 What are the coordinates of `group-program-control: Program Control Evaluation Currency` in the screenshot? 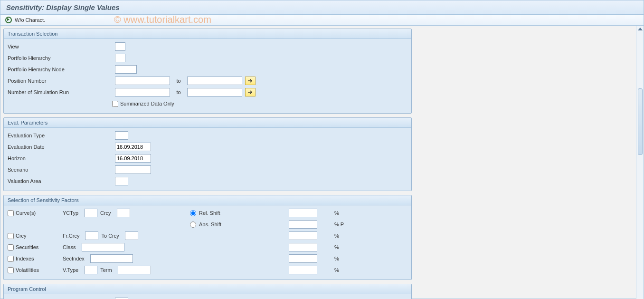 It's located at (208, 291).